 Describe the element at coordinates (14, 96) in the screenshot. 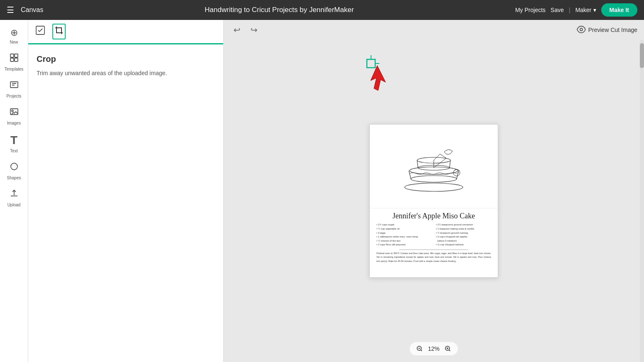

I see `sidebar-label-projects: Projects` at that location.